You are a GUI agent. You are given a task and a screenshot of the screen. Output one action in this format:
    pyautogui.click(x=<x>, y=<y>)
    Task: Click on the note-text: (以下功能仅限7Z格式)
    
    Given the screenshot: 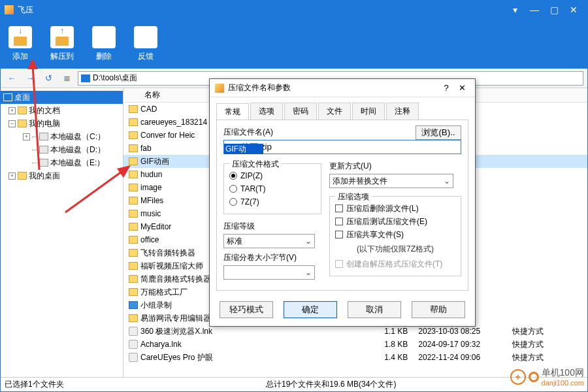 What is the action you would take?
    pyautogui.click(x=395, y=250)
    